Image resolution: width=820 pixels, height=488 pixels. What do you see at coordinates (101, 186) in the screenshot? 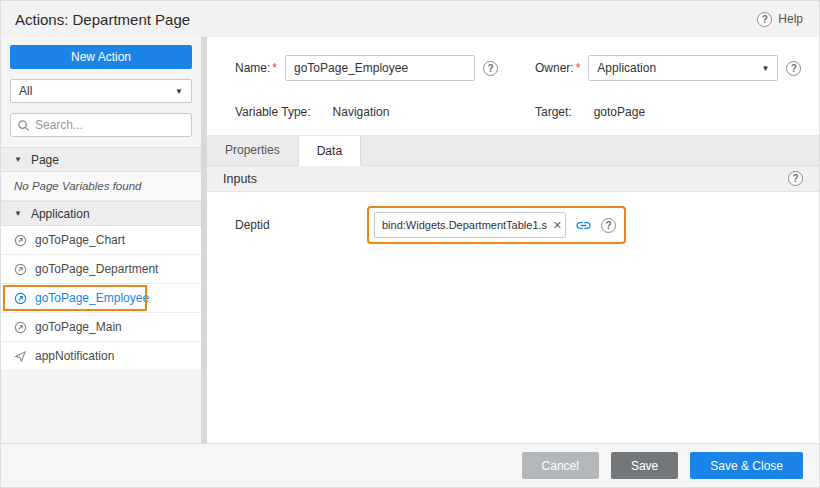
I see `page-empty-message: No Page Variables found` at bounding box center [101, 186].